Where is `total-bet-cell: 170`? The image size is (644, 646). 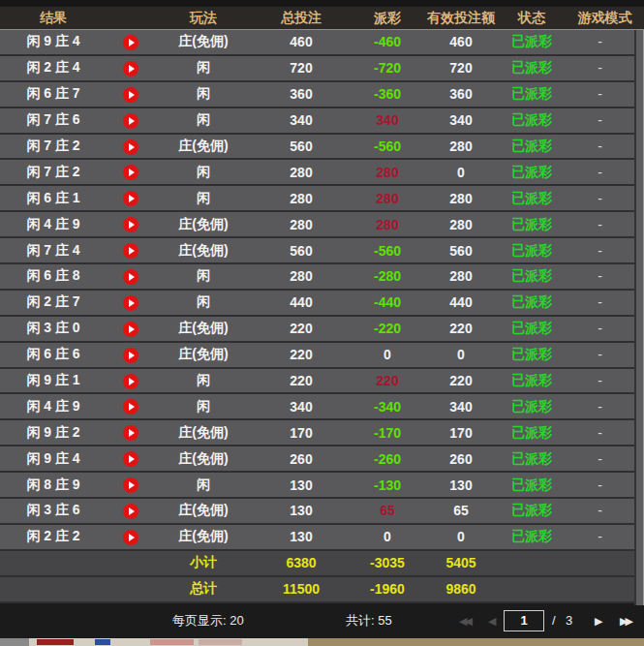
total-bet-cell: 170 is located at coordinates (301, 433).